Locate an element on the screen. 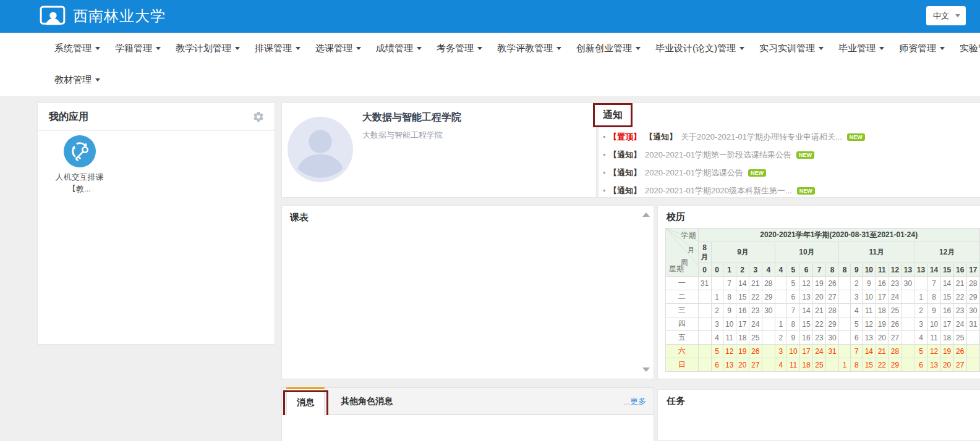  notice-link: 2020-2021-01学期选课公告 is located at coordinates (694, 173).